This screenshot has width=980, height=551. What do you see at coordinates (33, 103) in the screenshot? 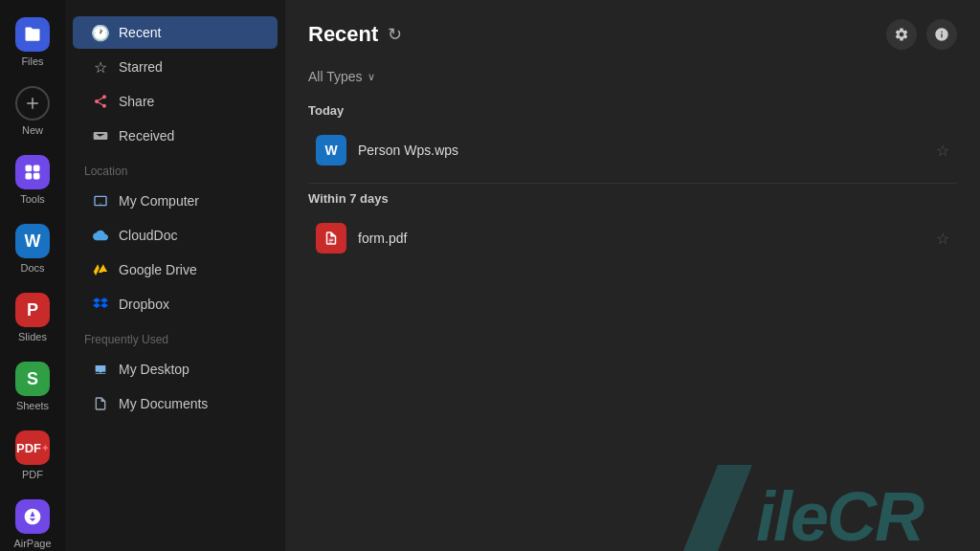
I see `new-icon` at bounding box center [33, 103].